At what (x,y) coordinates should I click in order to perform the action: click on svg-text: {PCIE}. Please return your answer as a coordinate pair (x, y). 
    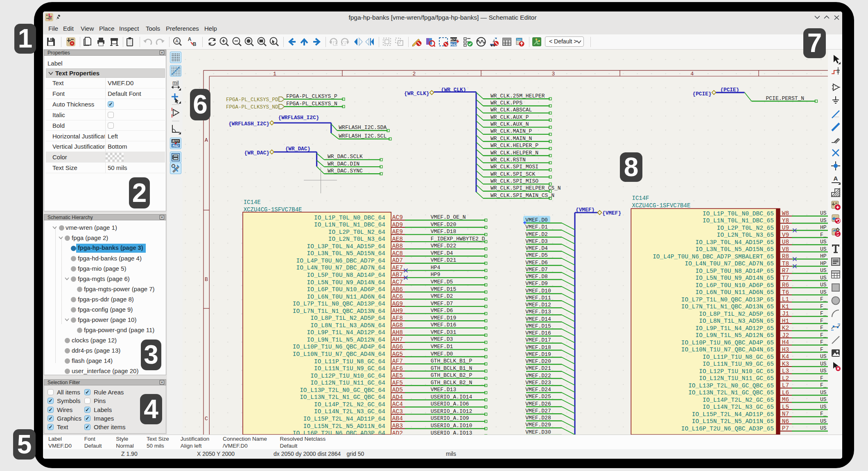
    Looking at the image, I should click on (730, 90).